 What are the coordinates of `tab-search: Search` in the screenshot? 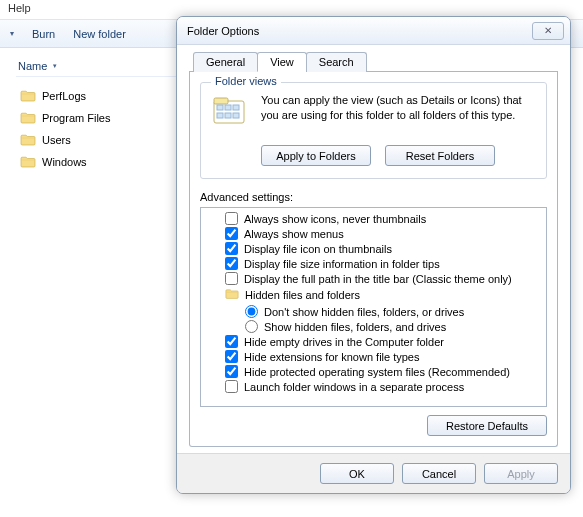 It's located at (336, 62).